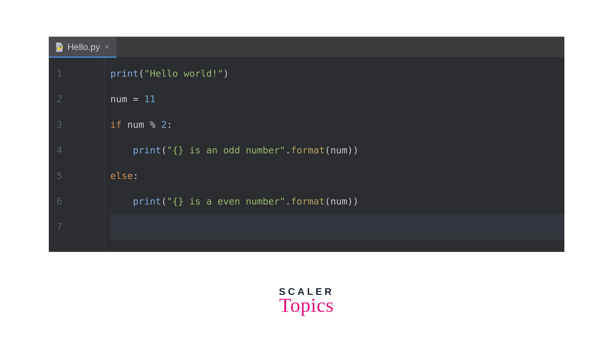  I want to click on code-line: num = 11, so click(337, 99).